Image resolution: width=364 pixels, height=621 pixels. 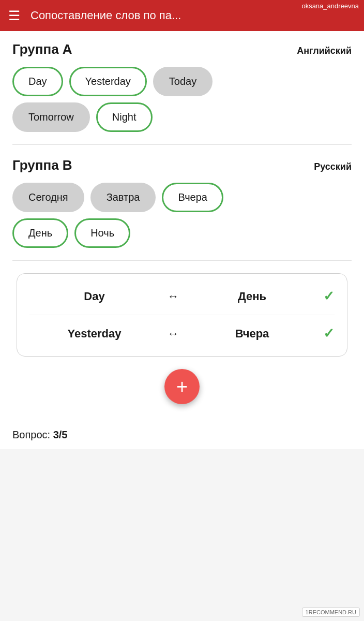 What do you see at coordinates (173, 334) in the screenshot?
I see `match-arrow-2: ↔` at bounding box center [173, 334].